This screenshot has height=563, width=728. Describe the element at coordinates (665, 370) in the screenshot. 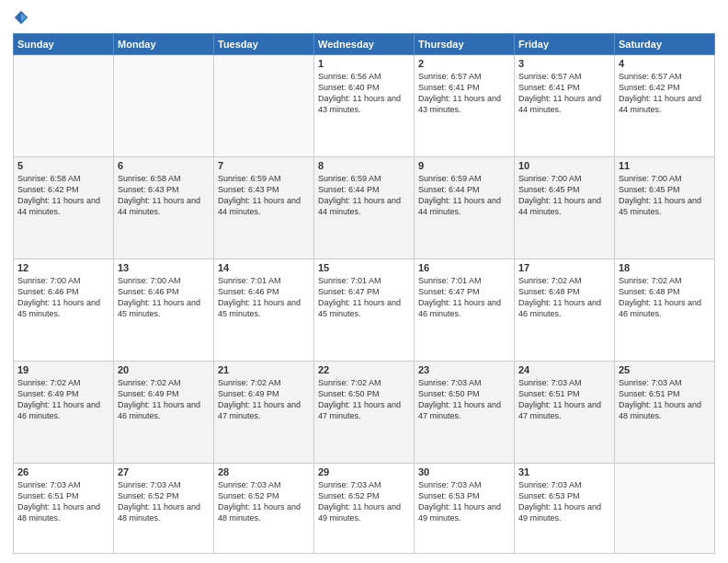

I see `day-number: 25` at that location.